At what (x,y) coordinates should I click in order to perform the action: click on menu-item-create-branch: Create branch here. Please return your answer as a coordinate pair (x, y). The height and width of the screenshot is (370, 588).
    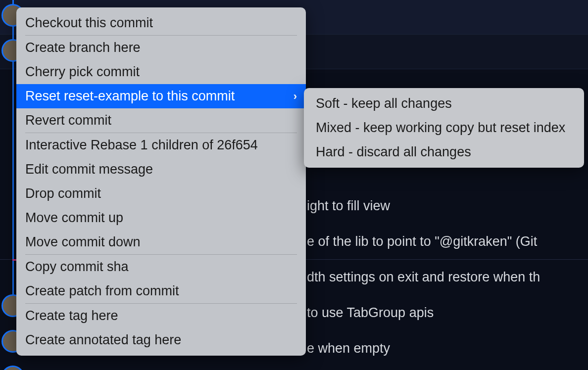
    Looking at the image, I should click on (161, 47).